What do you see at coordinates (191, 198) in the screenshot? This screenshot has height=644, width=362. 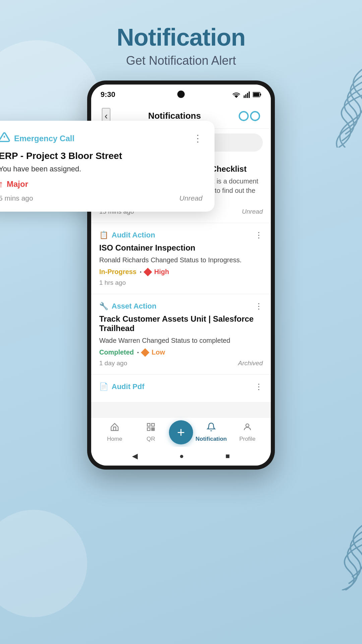 I see `emergency-unread: Unread` at bounding box center [191, 198].